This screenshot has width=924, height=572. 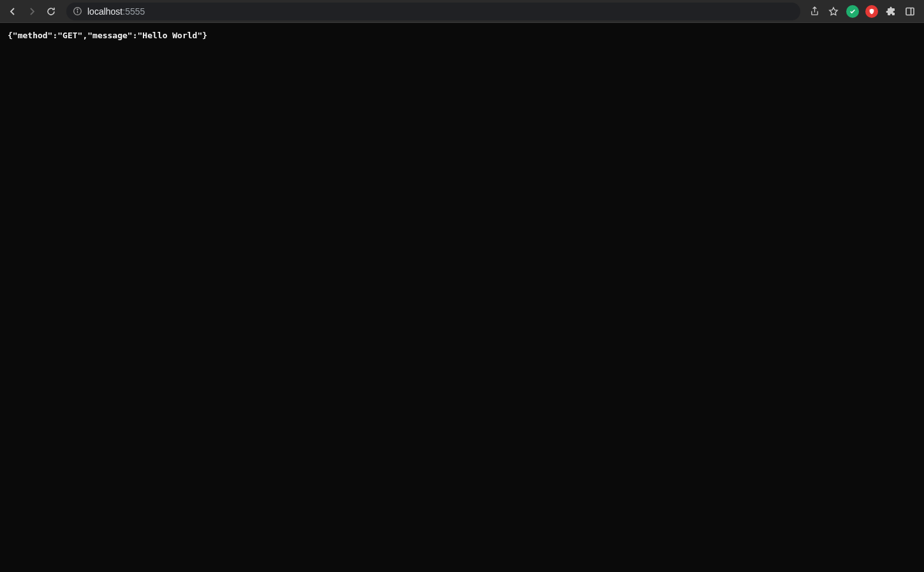 I want to click on bookmark-button, so click(x=833, y=11).